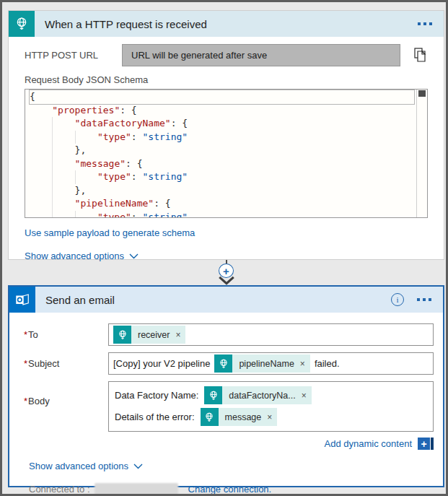 This screenshot has width=448, height=496. What do you see at coordinates (432, 443) in the screenshot?
I see `add-dynamic-bar` at bounding box center [432, 443].